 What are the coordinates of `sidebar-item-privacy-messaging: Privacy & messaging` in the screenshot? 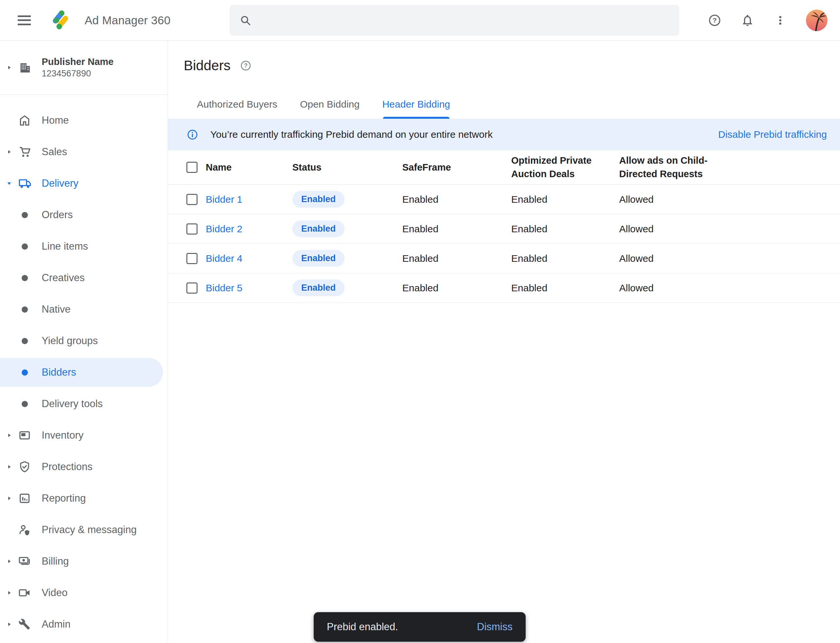 It's located at (84, 530).